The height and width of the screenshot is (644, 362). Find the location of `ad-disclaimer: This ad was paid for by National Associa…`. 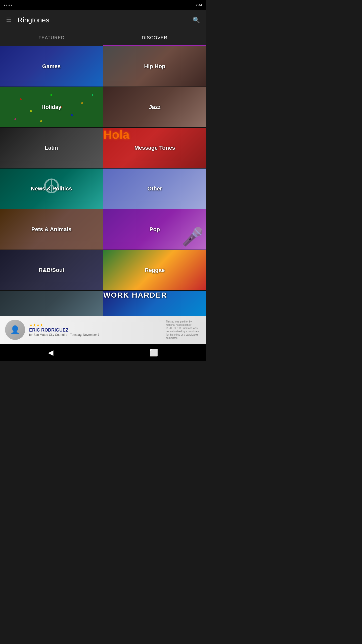

ad-disclaimer: This ad was paid for by National Associa… is located at coordinates (184, 330).